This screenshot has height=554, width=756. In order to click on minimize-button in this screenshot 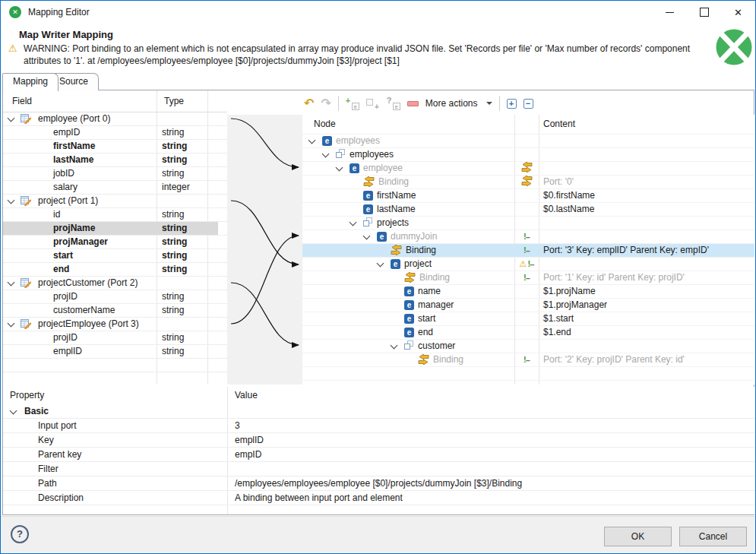, I will do `click(670, 12)`.